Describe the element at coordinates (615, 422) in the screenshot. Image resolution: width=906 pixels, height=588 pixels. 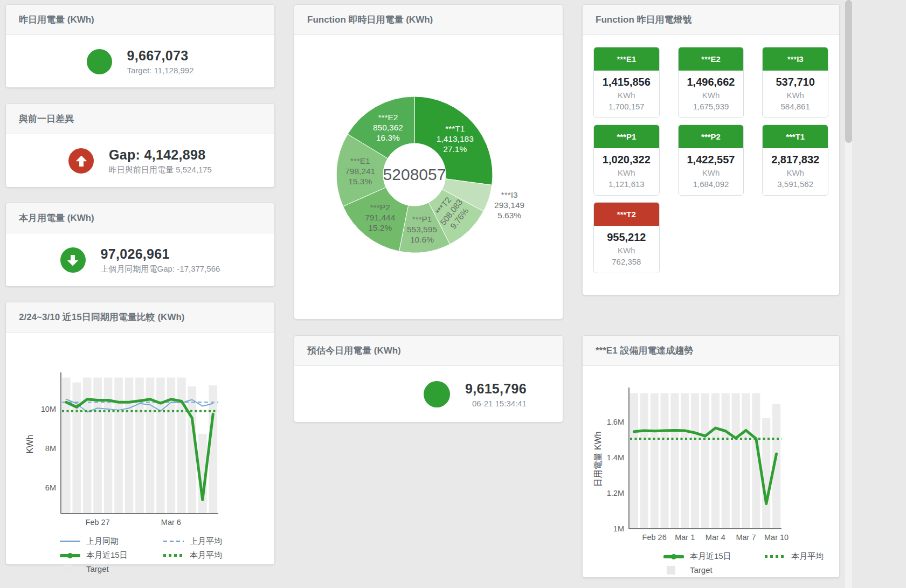
I see `y-tick-label: 1.6M` at that location.